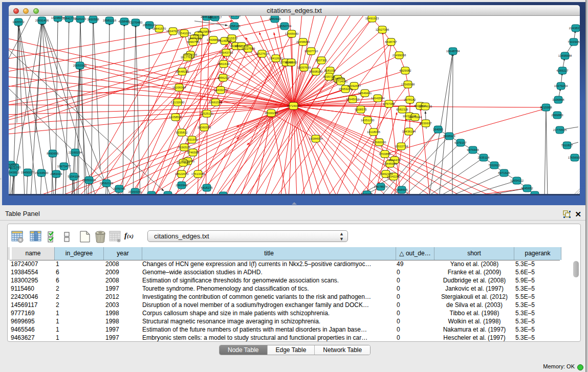 The image size is (588, 372). Describe the element at coordinates (401, 146) in the screenshot. I see `svg-text: 10322734` at that location.